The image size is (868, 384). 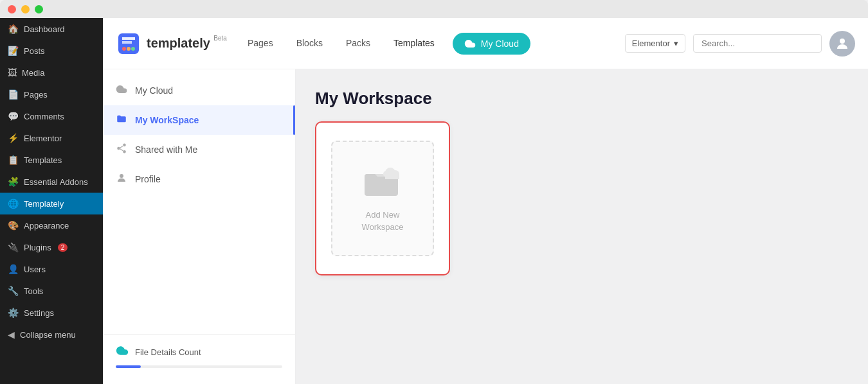 What do you see at coordinates (12, 335) in the screenshot?
I see `collapse-icon: ◀` at bounding box center [12, 335].